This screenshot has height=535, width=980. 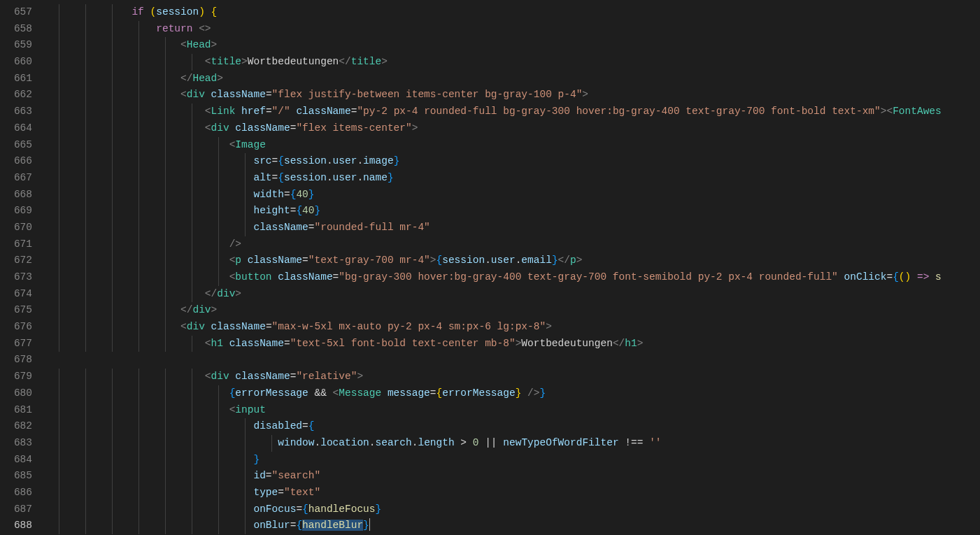 I want to click on token-attr: height, so click(x=271, y=211).